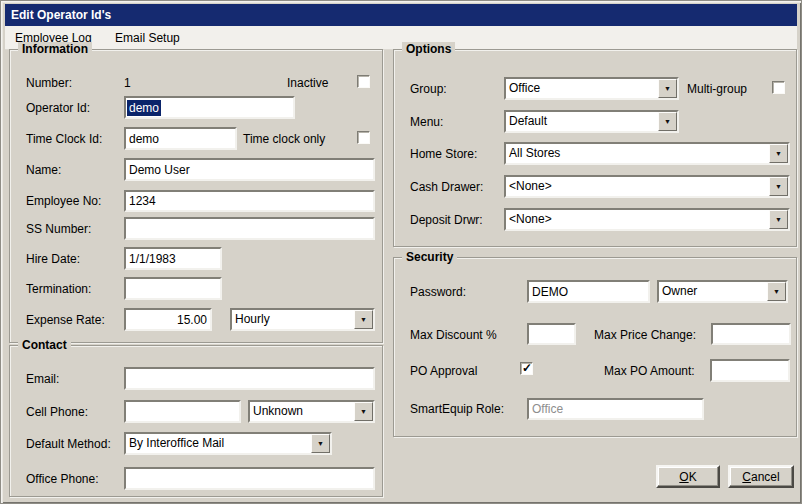 Image resolution: width=802 pixels, height=504 pixels. I want to click on max-po-amount-input, so click(750, 370).